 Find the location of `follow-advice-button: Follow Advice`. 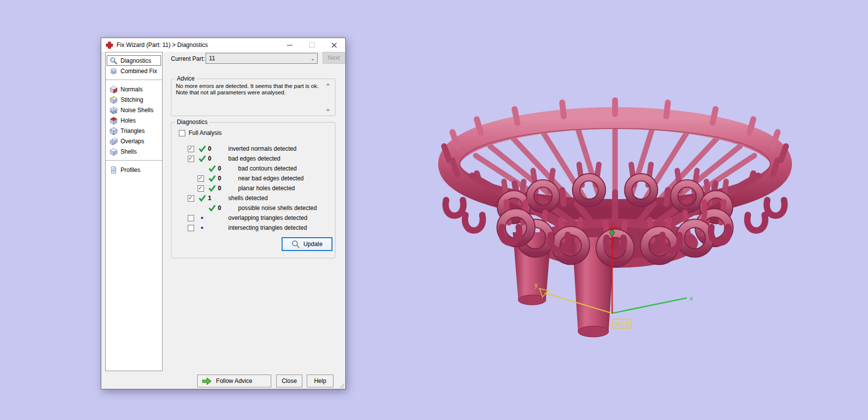

follow-advice-button: Follow Advice is located at coordinates (234, 381).